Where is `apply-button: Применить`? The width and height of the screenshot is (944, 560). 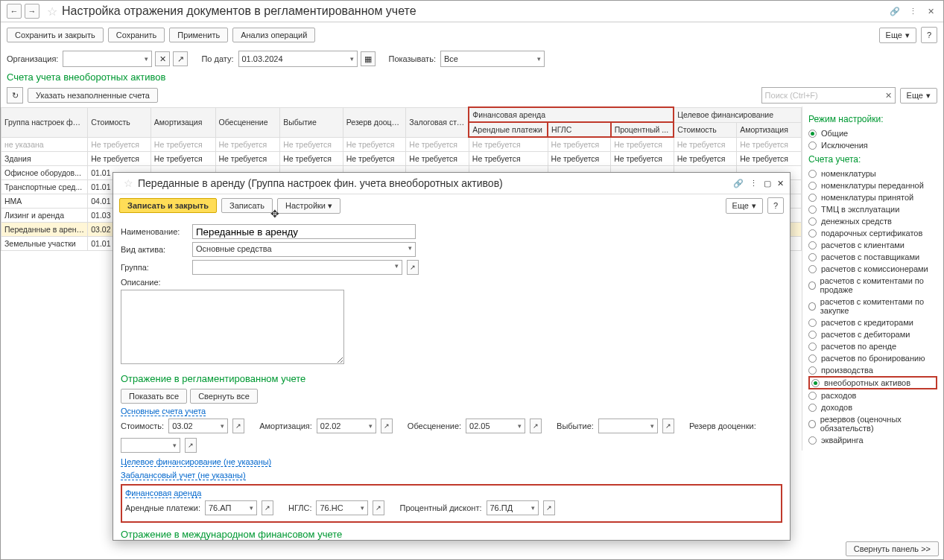
apply-button: Применить is located at coordinates (198, 35).